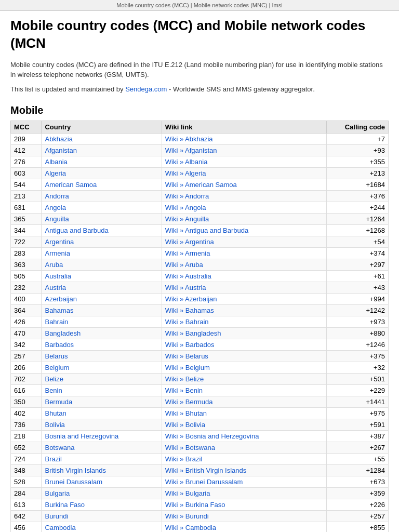 This screenshot has width=399, height=532. I want to click on cell-country: Burundi, so click(102, 516).